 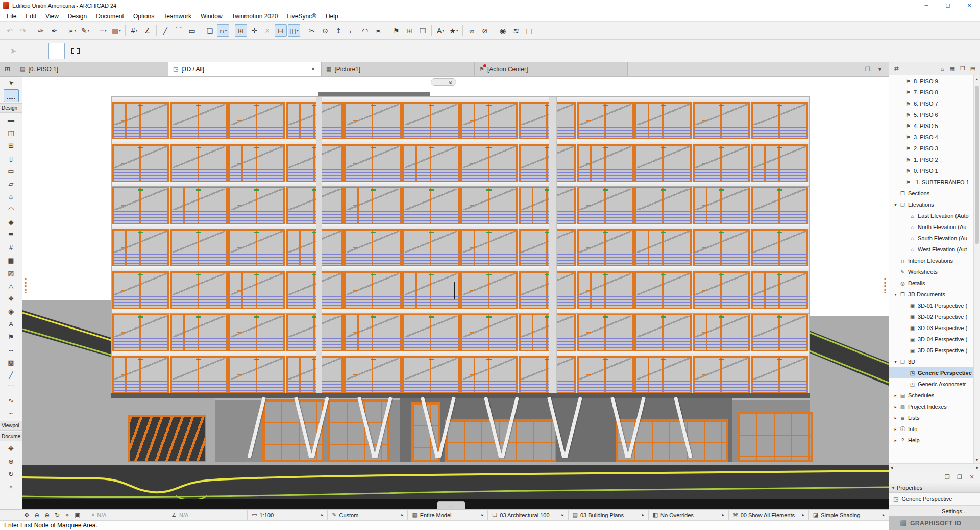 What do you see at coordinates (529, 31) in the screenshot?
I see `render-settings-icon: ▤` at bounding box center [529, 31].